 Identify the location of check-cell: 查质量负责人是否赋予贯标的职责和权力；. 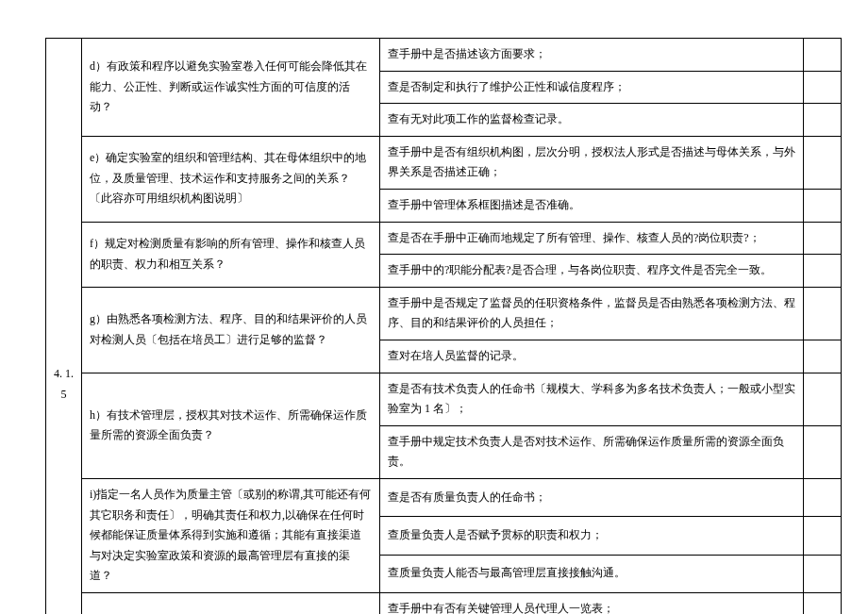
(593, 536).